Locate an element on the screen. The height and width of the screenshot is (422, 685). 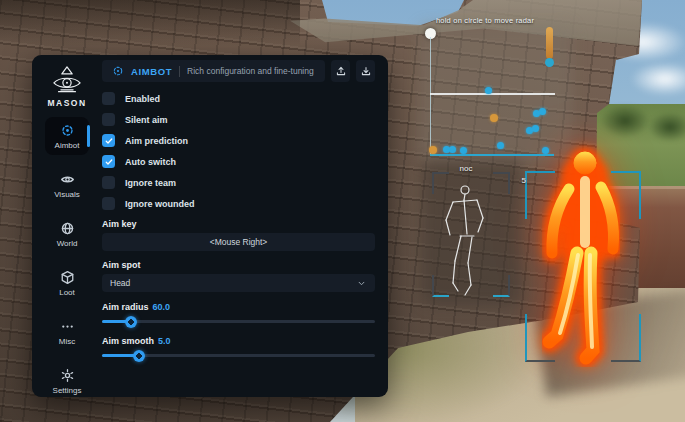
checkbox-label: Auto switch is located at coordinates (150, 162).